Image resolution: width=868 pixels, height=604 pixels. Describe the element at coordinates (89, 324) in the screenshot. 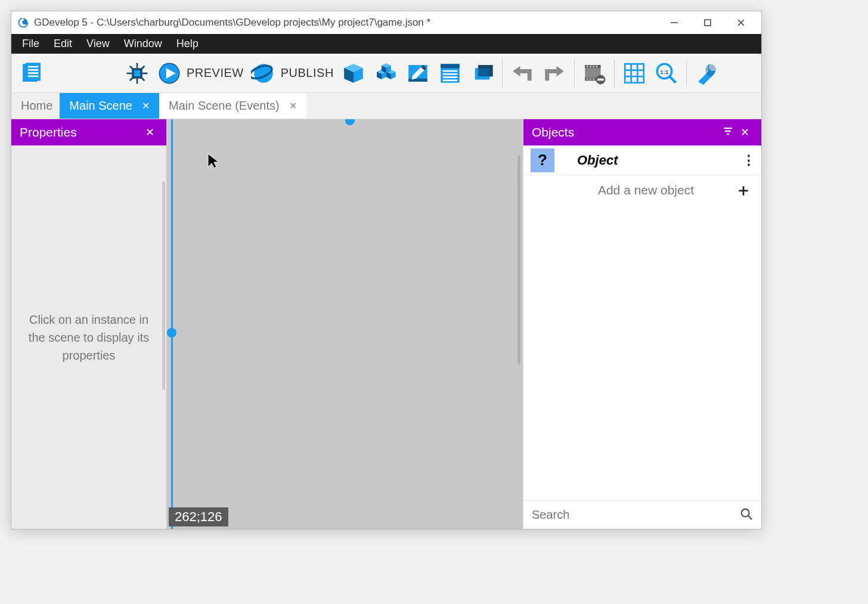

I see `properties-panel: Properties ✕ Click on an instance in the…` at that location.